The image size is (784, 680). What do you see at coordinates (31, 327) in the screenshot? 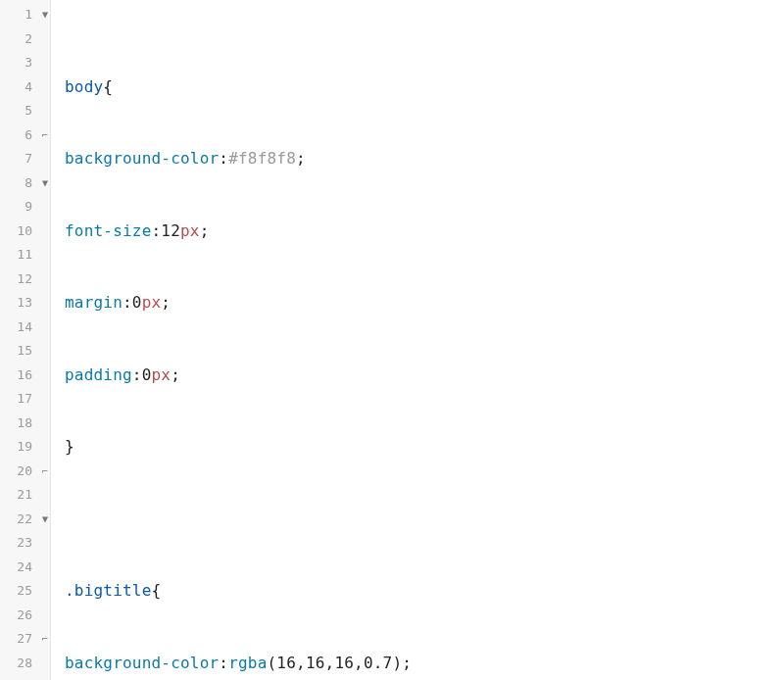
I see `line-number: 14` at bounding box center [31, 327].